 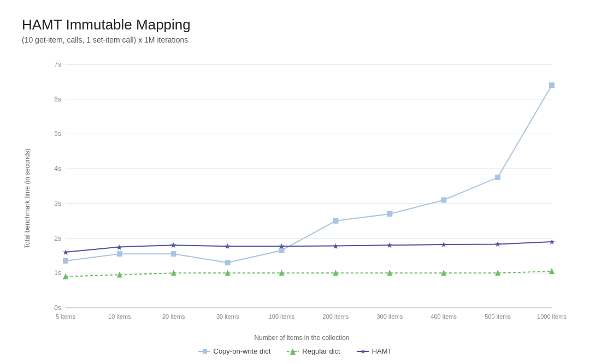 I want to click on svg-text: 4s, so click(x=58, y=169).